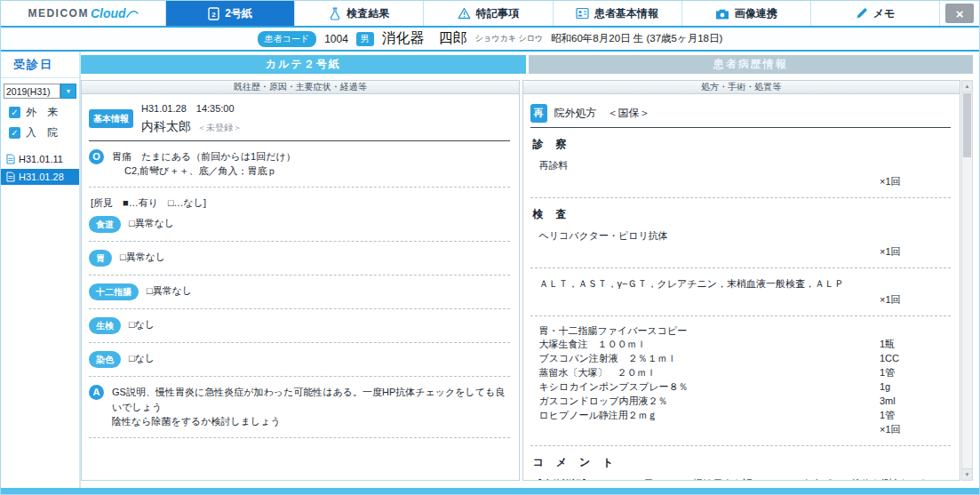  I want to click on labs-qty: ×1回, so click(916, 300).